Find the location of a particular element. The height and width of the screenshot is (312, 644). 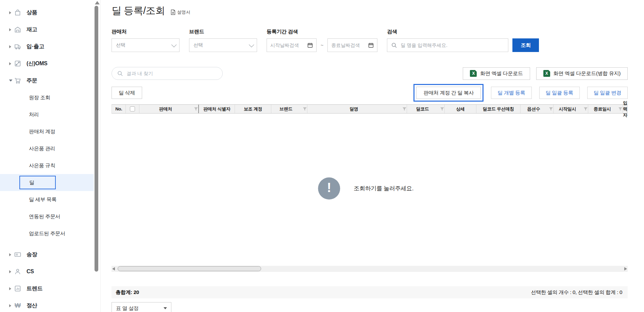

period-label: 등록기간 검색 is located at coordinates (322, 32).